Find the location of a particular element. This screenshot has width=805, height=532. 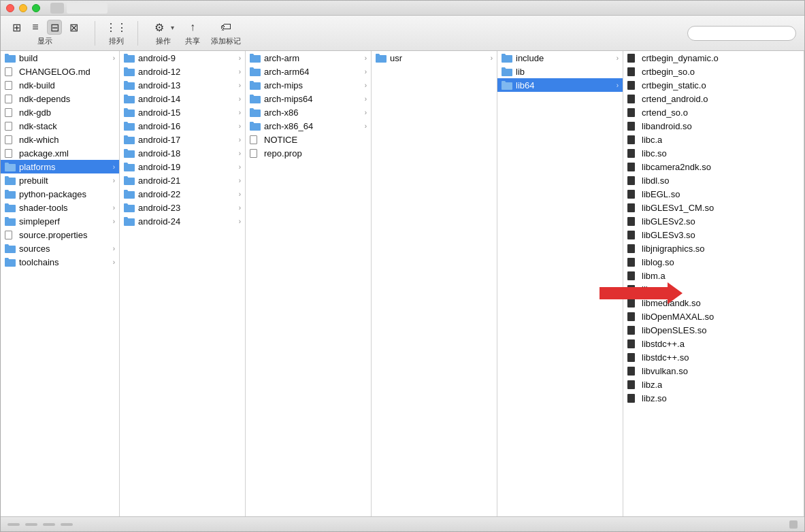

list-item: ndk-which is located at coordinates (60, 139).